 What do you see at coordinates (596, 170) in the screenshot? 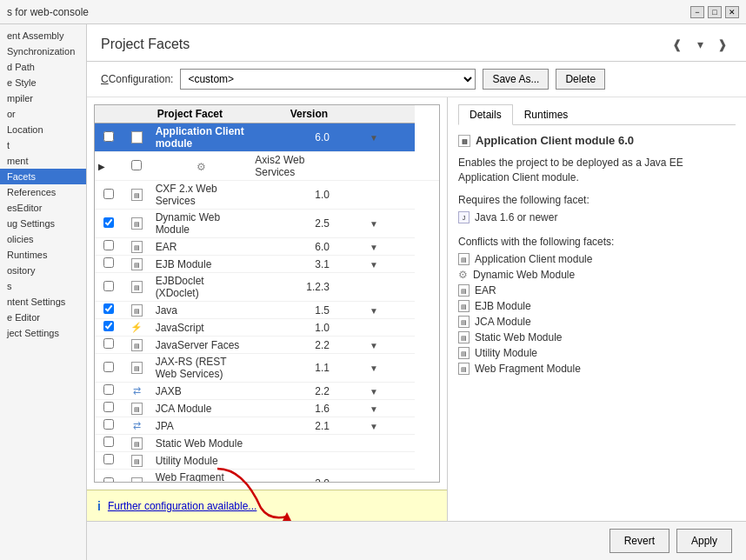
I see `details-description: Enables the project to be deployed as a …` at bounding box center [596, 170].